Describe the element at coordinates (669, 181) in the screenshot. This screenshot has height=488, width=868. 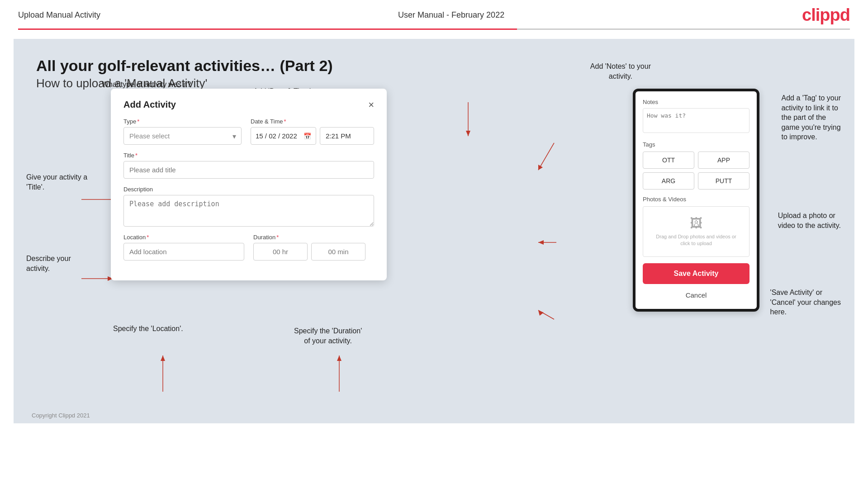
I see `tag-arg: ARG` at that location.